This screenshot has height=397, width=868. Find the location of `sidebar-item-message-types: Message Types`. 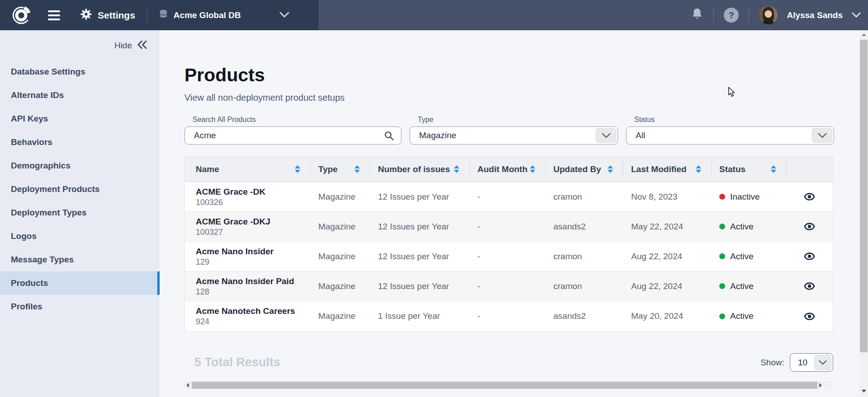

sidebar-item-message-types: Message Types is located at coordinates (80, 260).